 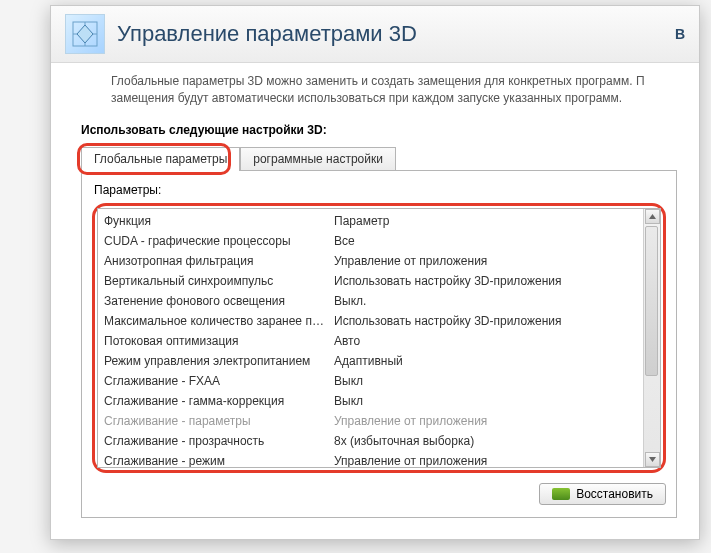 I want to click on list-item: Затенение фонового освещенияВыкл., so click(x=372, y=301).